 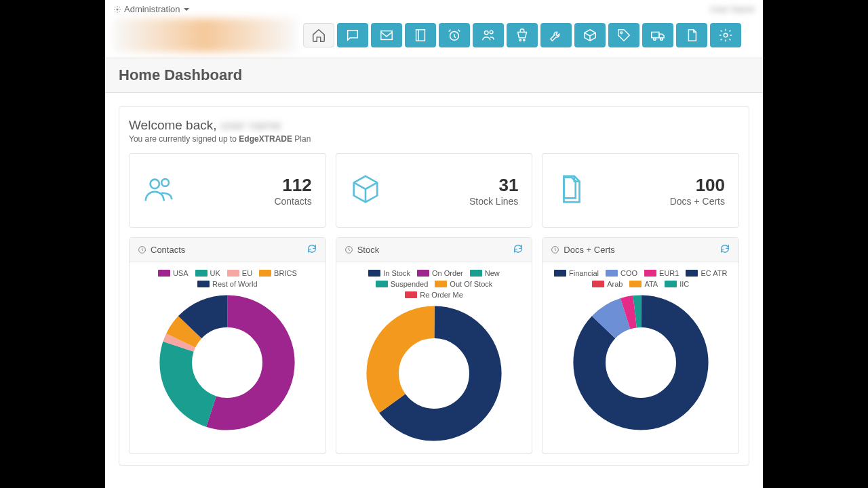 I want to click on alarm-icon, so click(x=454, y=35).